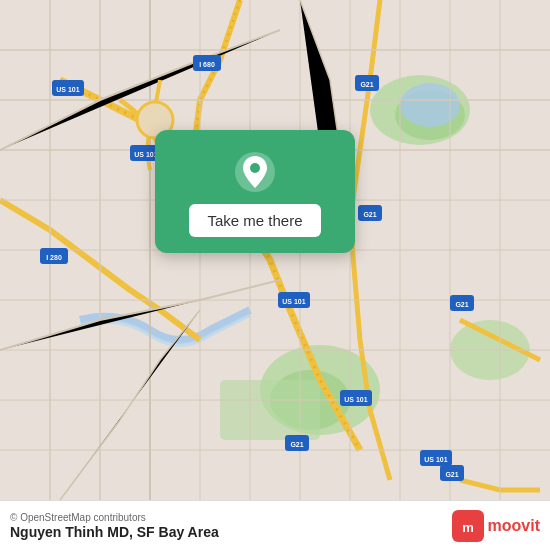 The image size is (550, 550). What do you see at coordinates (468, 528) in the screenshot?
I see `svg-text: m` at bounding box center [468, 528].